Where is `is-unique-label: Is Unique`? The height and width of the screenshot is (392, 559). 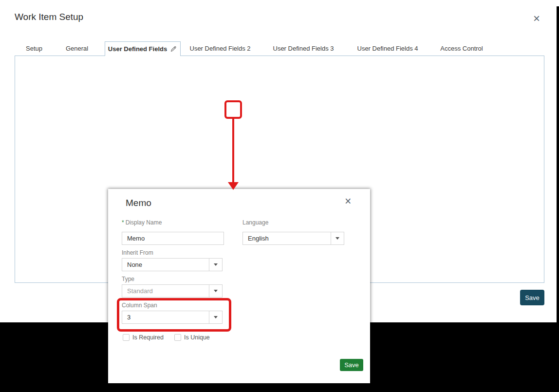
is-unique-label: Is Unique is located at coordinates (197, 337).